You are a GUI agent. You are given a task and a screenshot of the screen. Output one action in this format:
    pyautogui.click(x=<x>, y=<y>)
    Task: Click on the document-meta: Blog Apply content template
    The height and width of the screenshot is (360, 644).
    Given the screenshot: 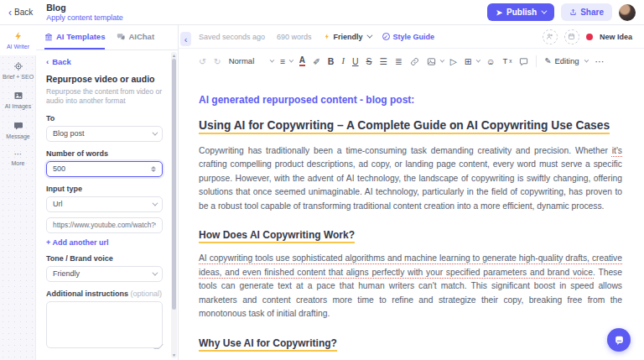 What is the action you would take?
    pyautogui.click(x=85, y=12)
    